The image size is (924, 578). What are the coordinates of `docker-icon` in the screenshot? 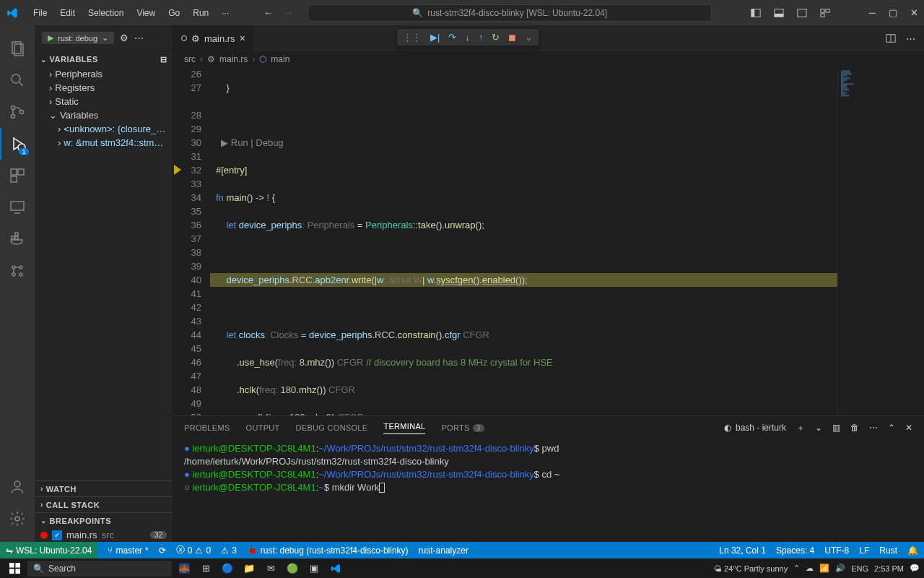 It's located at (17, 239).